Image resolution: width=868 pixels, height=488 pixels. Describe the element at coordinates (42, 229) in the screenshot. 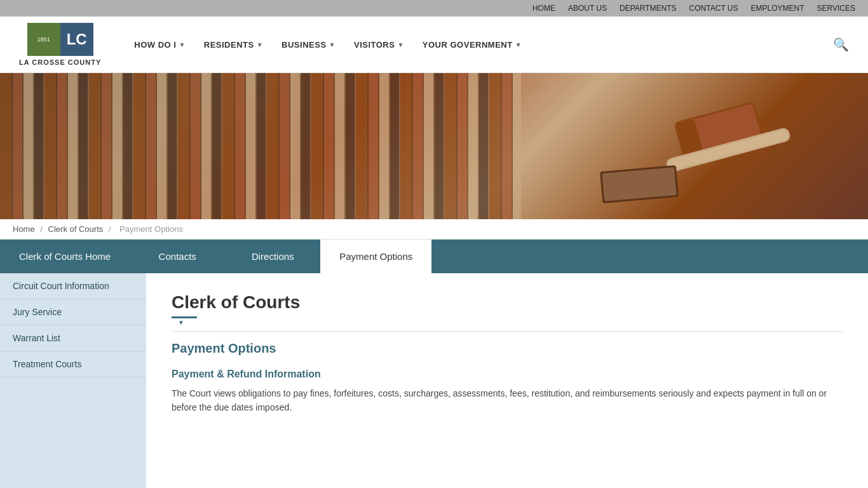

I see `breadcrumb-sep-1: /` at that location.